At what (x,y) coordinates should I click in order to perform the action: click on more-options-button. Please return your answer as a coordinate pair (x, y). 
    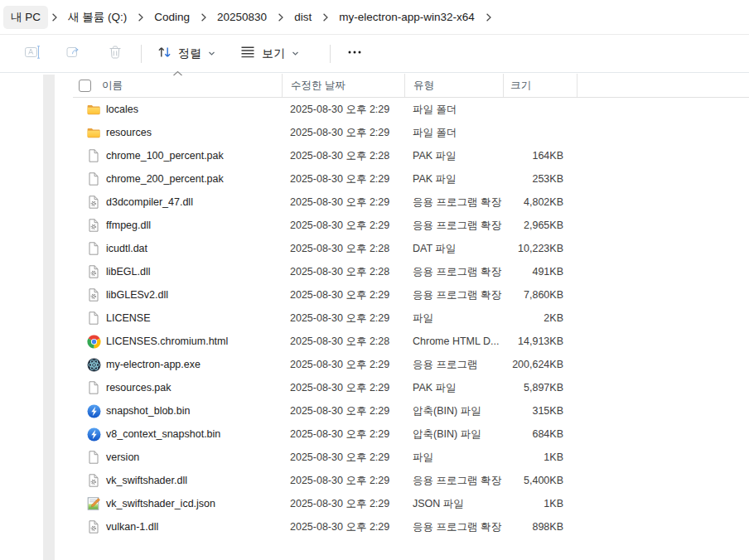
    Looking at the image, I should click on (355, 54).